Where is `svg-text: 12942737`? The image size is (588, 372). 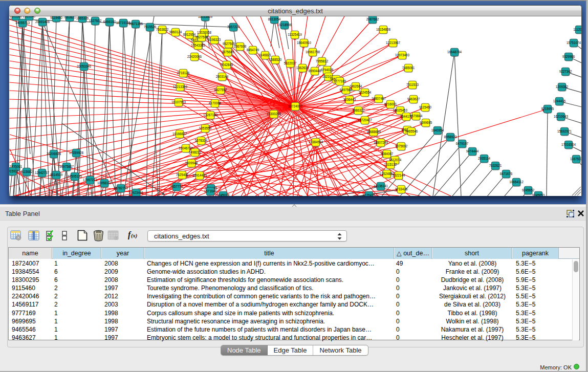 svg-text: 12942737 is located at coordinates (42, 173).